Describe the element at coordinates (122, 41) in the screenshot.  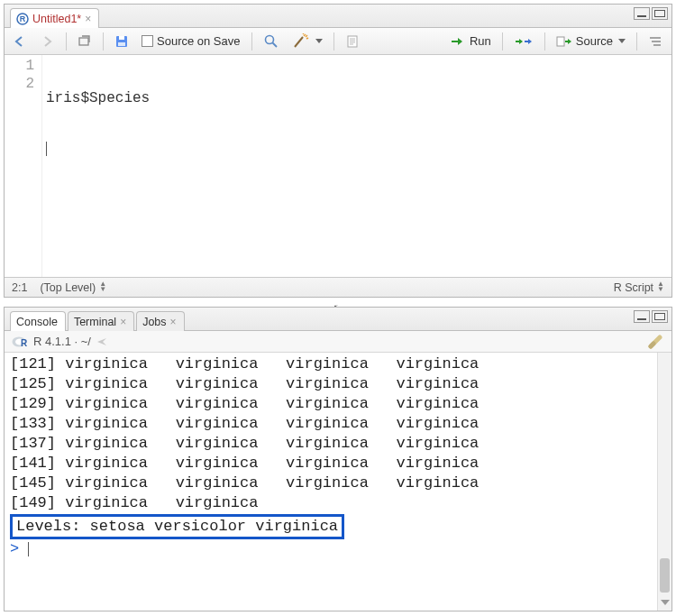
I see `save-button` at that location.